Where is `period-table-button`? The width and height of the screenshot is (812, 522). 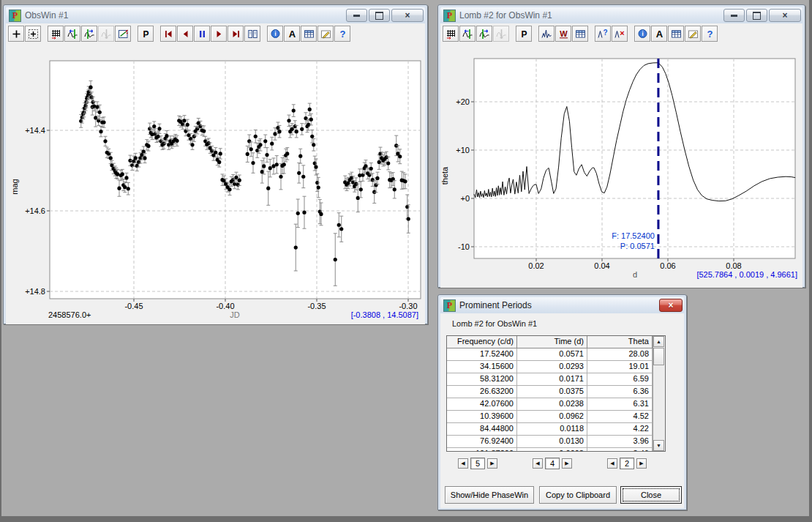
period-table-button is located at coordinates (580, 34).